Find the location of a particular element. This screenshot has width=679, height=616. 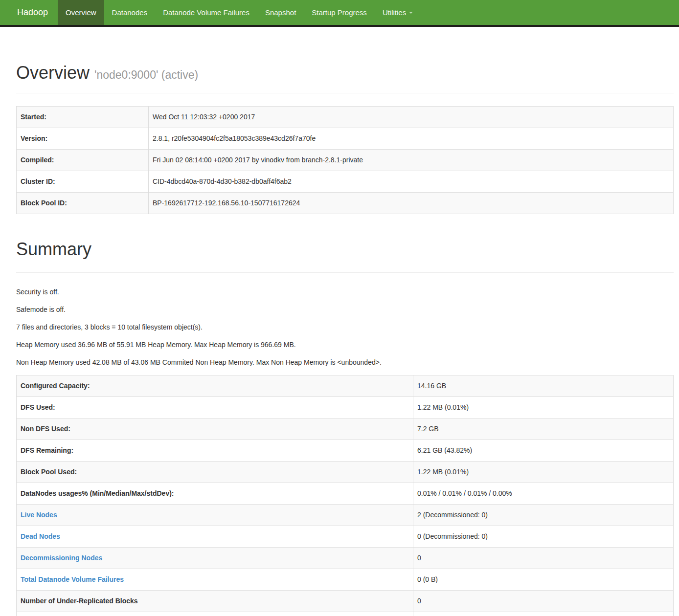

summary-label: Decommissioning Nodes is located at coordinates (215, 558).